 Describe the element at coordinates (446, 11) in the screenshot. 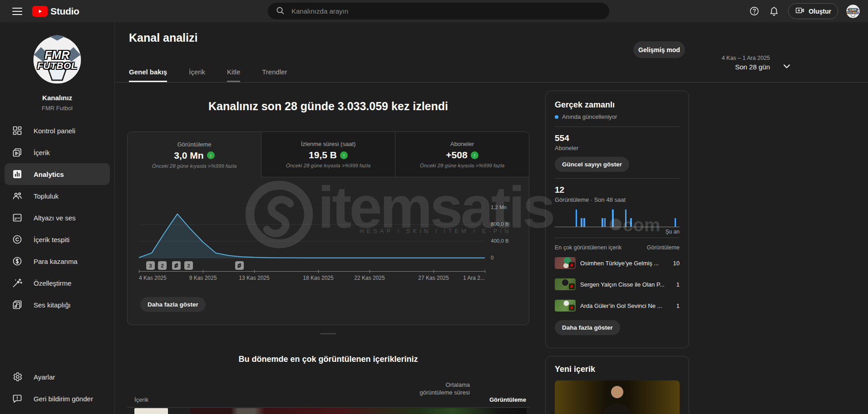

I see `search-input` at that location.